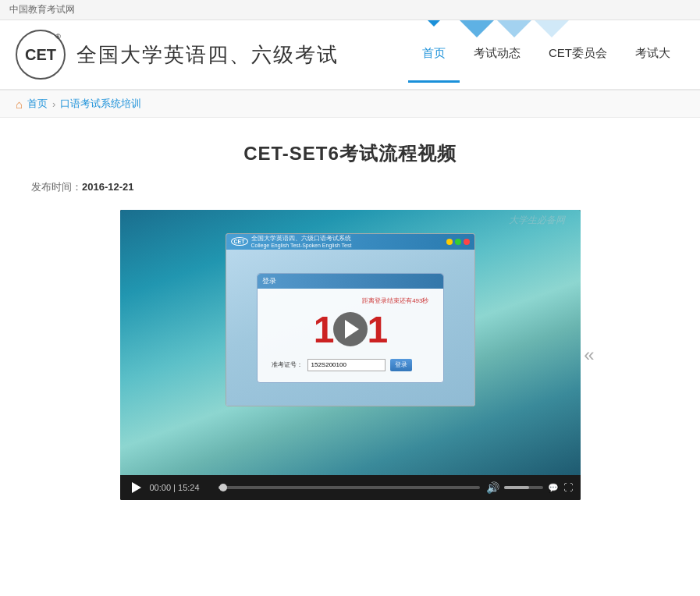 The width and height of the screenshot is (700, 596). I want to click on home-icon: ⌂, so click(19, 105).